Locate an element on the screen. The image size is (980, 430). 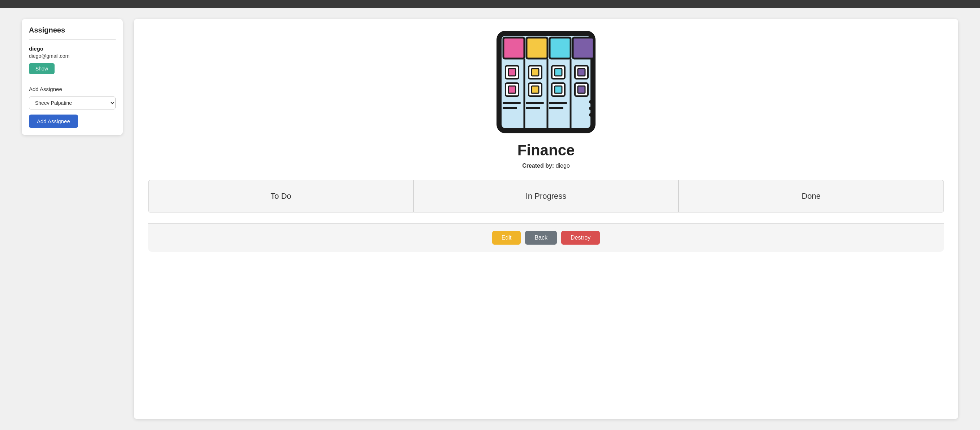
project-creator: Created by: diego is located at coordinates (546, 166).